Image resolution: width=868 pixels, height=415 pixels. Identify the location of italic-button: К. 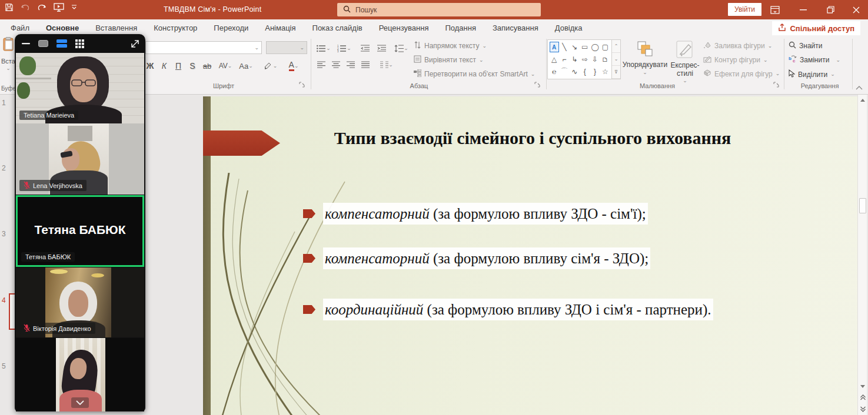
(164, 66).